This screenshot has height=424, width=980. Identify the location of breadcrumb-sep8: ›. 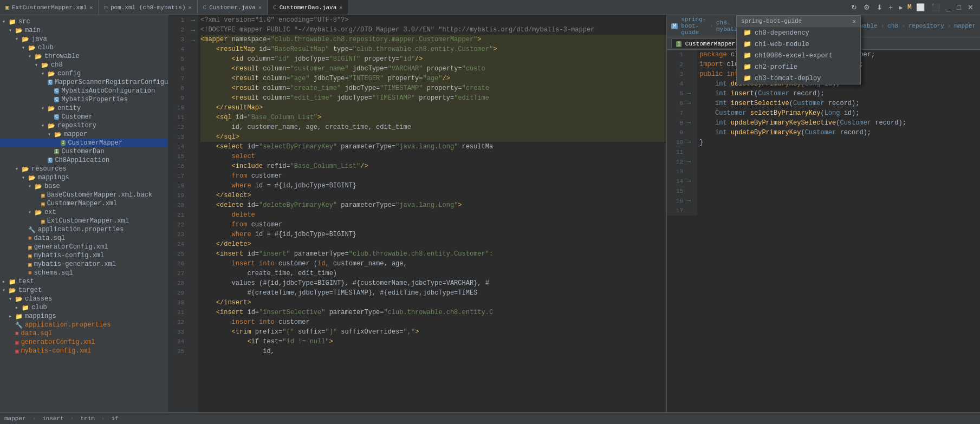
(904, 26).